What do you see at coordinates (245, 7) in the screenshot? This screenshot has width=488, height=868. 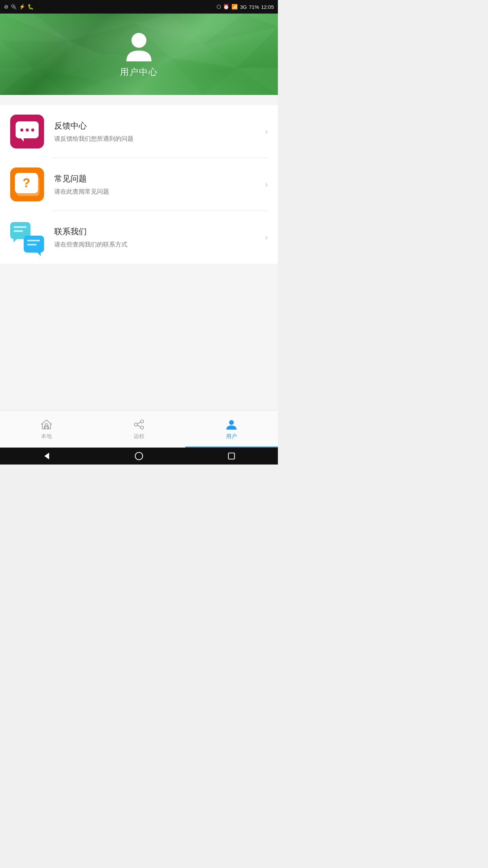 I see `status-right-icons: ⬡ ⏰ 📶 3G 71% 12:05` at bounding box center [245, 7].